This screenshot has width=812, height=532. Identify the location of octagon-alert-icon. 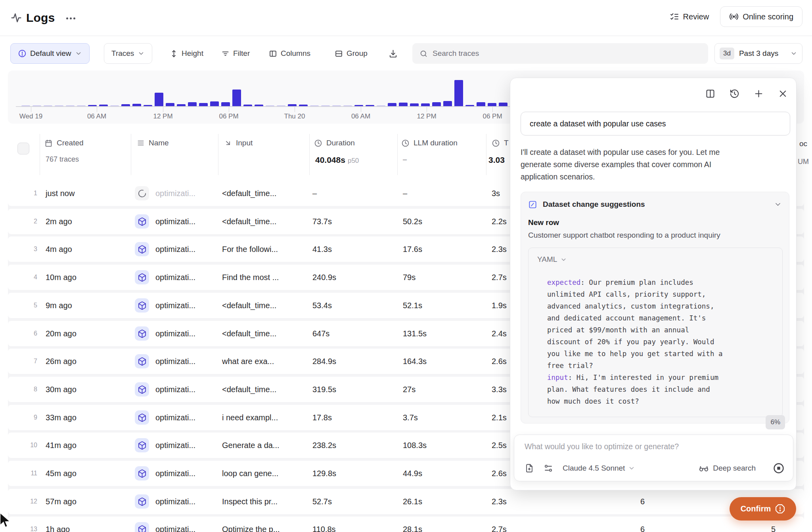
(780, 509).